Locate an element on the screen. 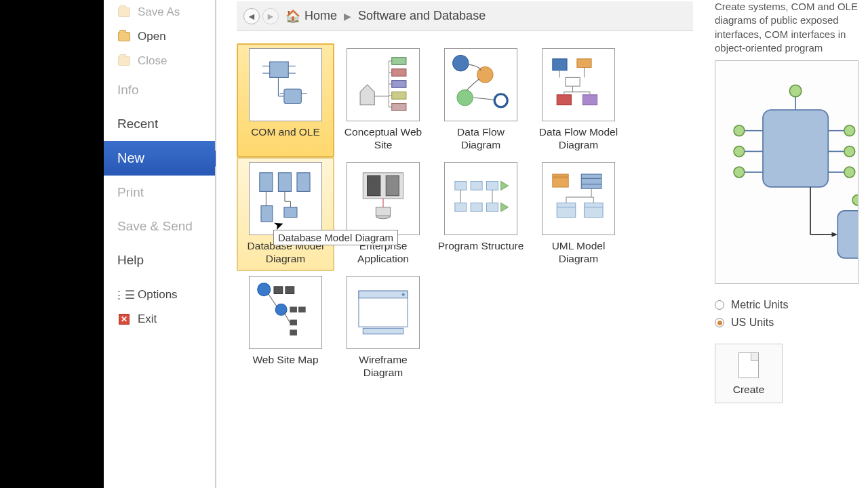 This screenshot has height=488, width=868. info-label: Info is located at coordinates (128, 90).